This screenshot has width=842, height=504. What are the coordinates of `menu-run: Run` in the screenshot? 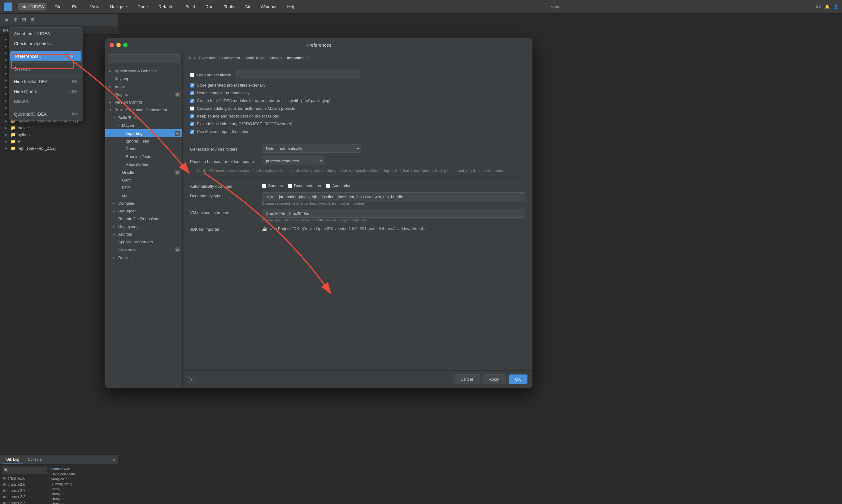 It's located at (209, 7).